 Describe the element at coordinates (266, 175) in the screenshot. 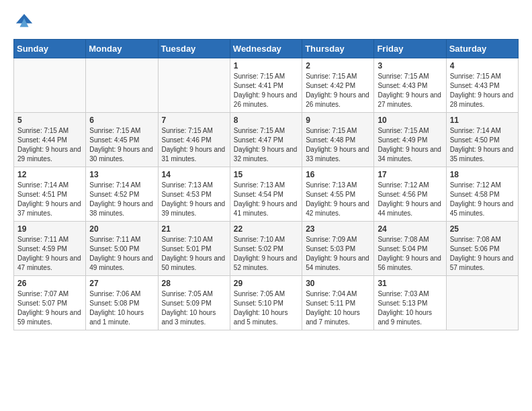

I see `day-number: 15` at that location.